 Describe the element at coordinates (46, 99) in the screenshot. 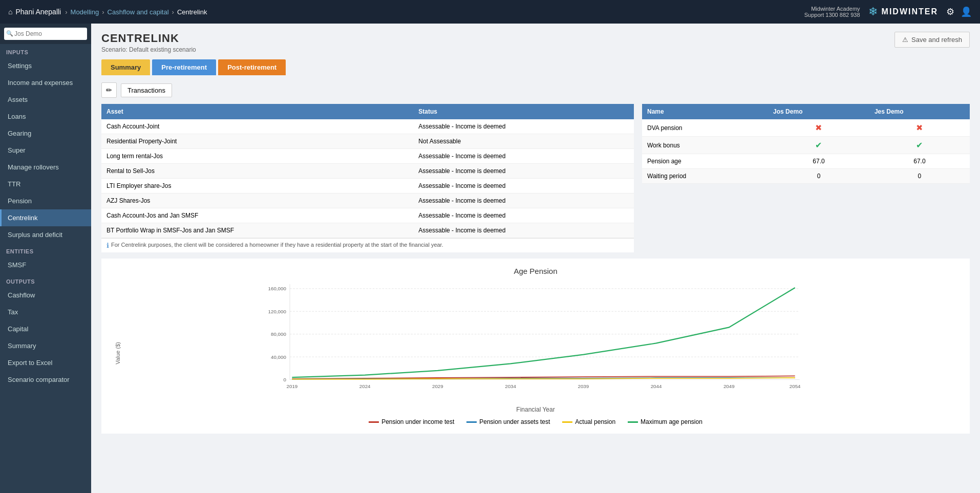

I see `sidebar-item-assets: Assets` at that location.